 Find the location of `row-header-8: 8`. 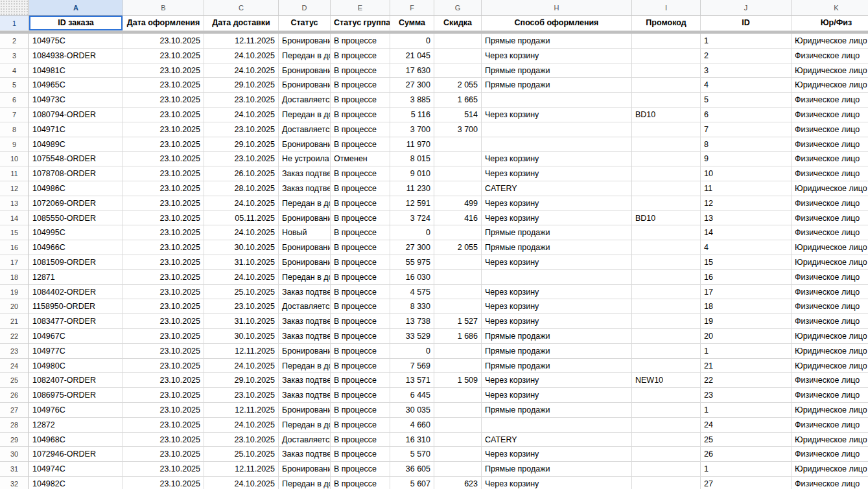

row-header-8: 8 is located at coordinates (14, 130).